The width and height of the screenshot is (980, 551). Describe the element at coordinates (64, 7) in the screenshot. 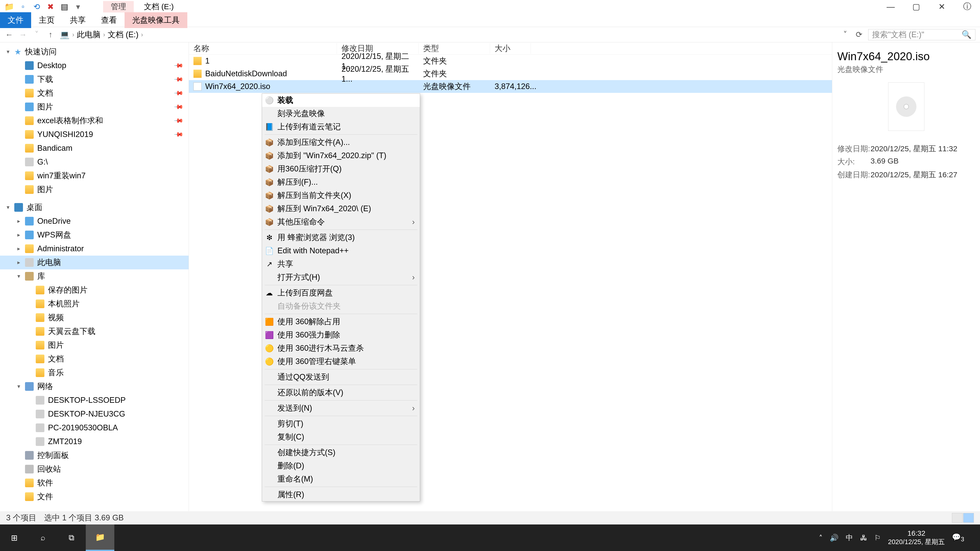

I see `properties-icon: ▤` at that location.